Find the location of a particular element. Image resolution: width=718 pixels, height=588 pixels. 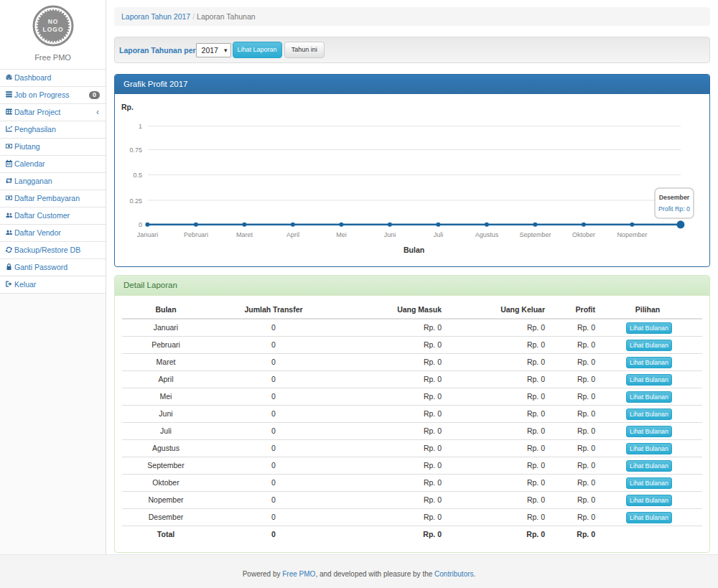

svg-text: Agustus is located at coordinates (487, 235).